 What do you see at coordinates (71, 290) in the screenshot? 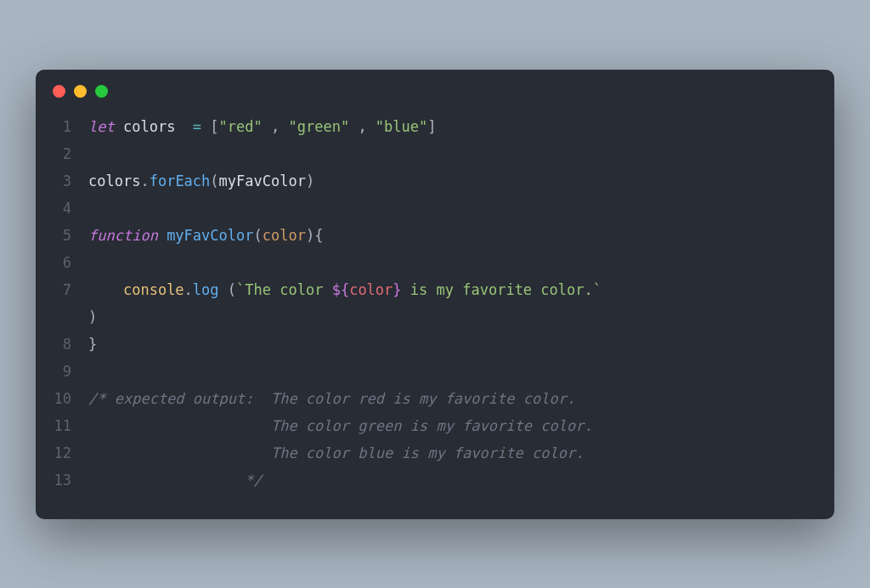
I see `line-number: 7` at bounding box center [71, 290].